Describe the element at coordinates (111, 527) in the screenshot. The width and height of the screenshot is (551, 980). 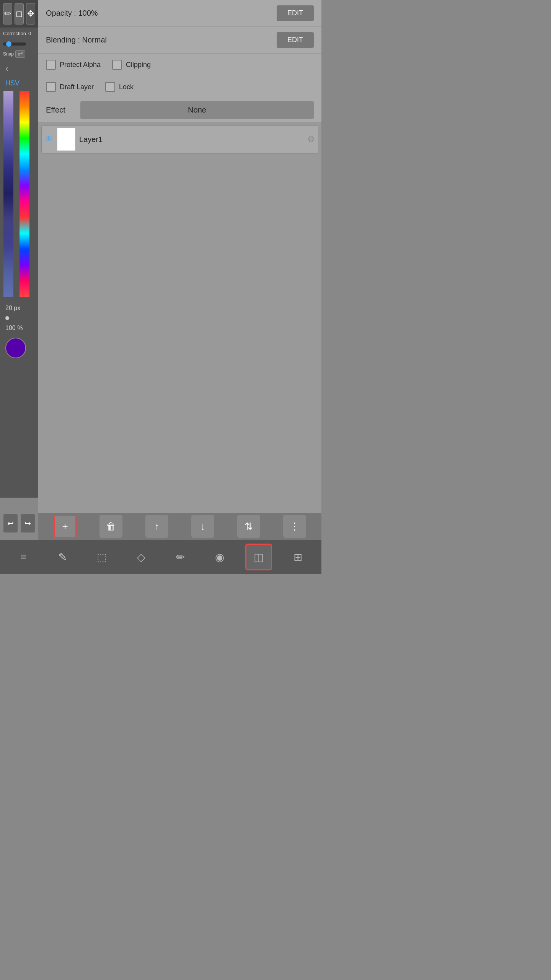
I see `delete-icon: 🗑` at that location.